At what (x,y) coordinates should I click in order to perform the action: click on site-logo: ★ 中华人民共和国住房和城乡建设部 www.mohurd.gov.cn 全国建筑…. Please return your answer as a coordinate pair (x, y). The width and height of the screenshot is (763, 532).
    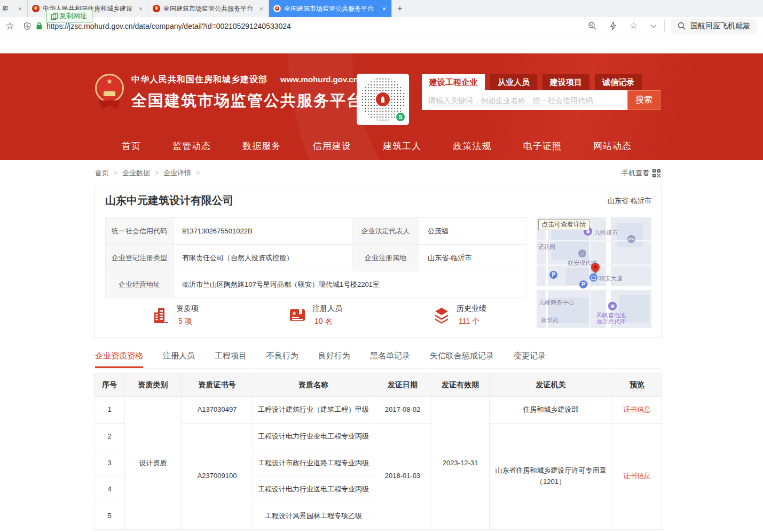
    Looking at the image, I should click on (229, 93).